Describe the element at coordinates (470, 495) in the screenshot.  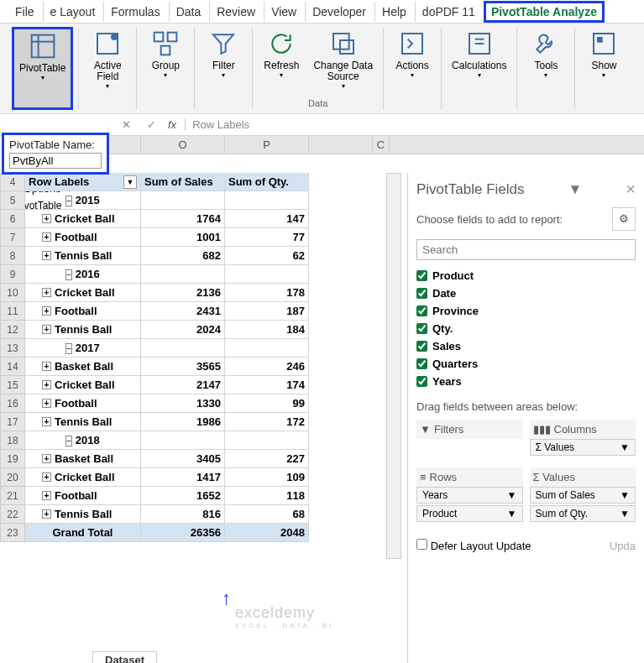
I see `rows-area: ≡Rows Years ▼Product ▼` at that location.